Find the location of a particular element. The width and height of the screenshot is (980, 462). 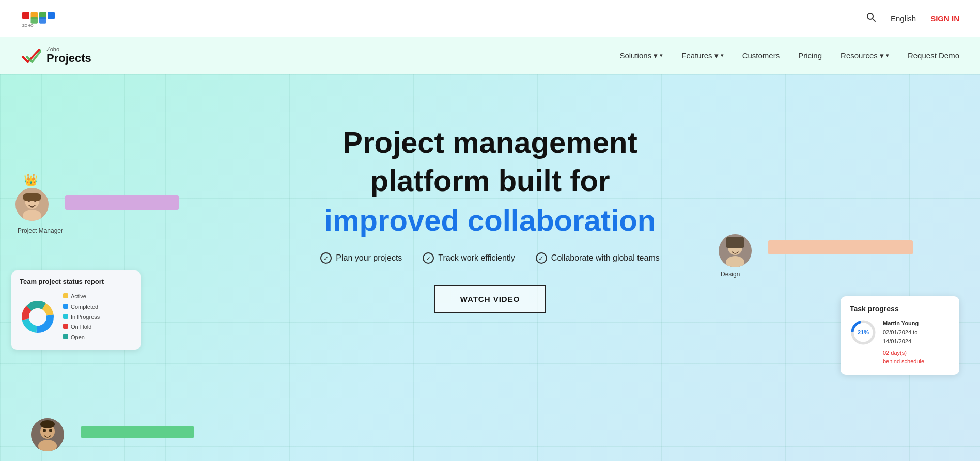

top-bar: ZOHO English SIGN IN is located at coordinates (490, 19).